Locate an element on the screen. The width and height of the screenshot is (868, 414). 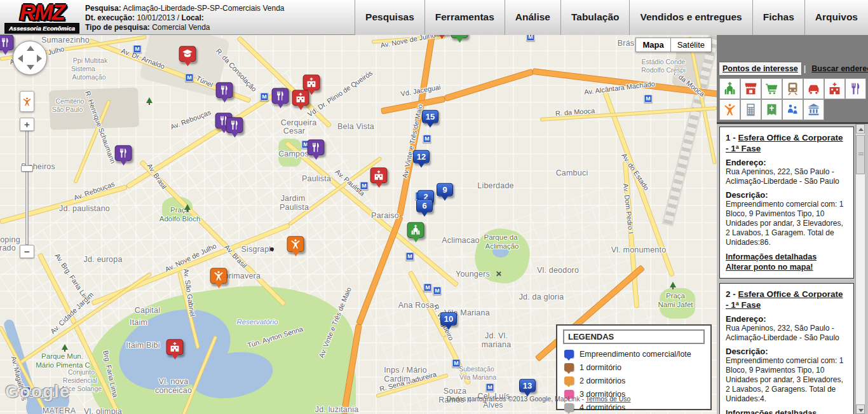
search-info-line3: Tipo de pesquisa: Comercial Venda is located at coordinates (185, 28).